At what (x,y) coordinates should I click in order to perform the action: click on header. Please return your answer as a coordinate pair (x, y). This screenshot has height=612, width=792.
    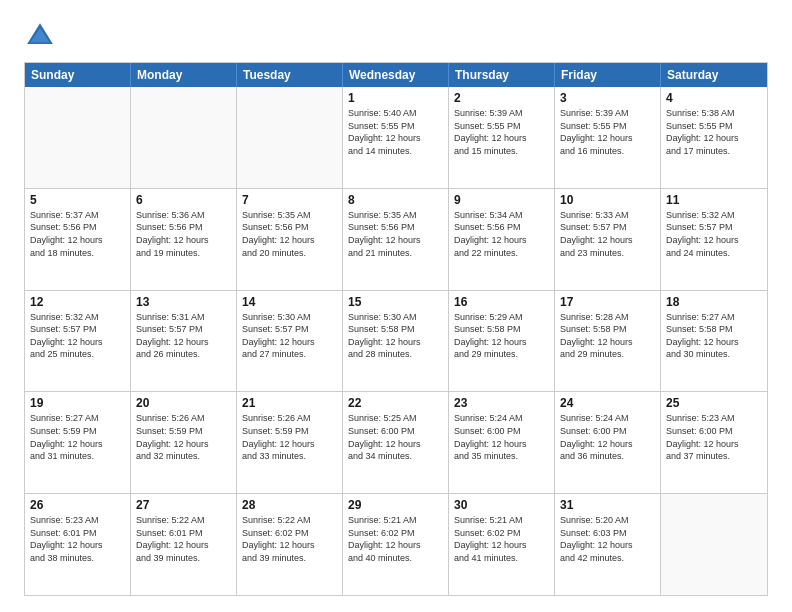
    Looking at the image, I should click on (396, 36).